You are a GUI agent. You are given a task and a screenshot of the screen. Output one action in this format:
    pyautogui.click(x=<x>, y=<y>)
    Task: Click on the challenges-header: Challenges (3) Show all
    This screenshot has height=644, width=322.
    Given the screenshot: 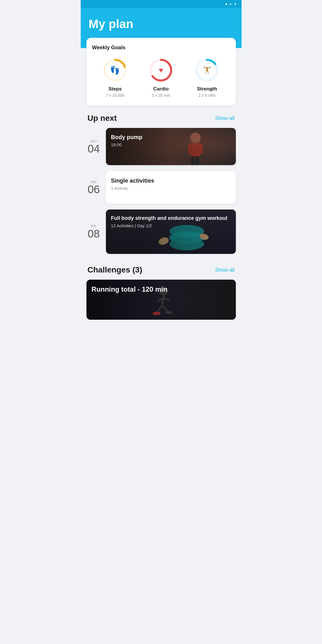 What is the action you would take?
    pyautogui.click(x=161, y=270)
    